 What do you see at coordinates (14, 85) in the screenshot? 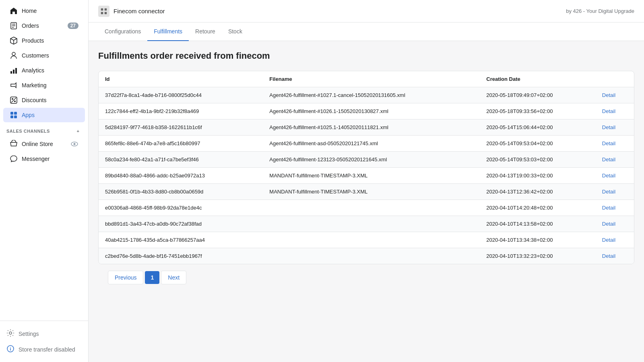
I see `marketing-icon` at bounding box center [14, 85].